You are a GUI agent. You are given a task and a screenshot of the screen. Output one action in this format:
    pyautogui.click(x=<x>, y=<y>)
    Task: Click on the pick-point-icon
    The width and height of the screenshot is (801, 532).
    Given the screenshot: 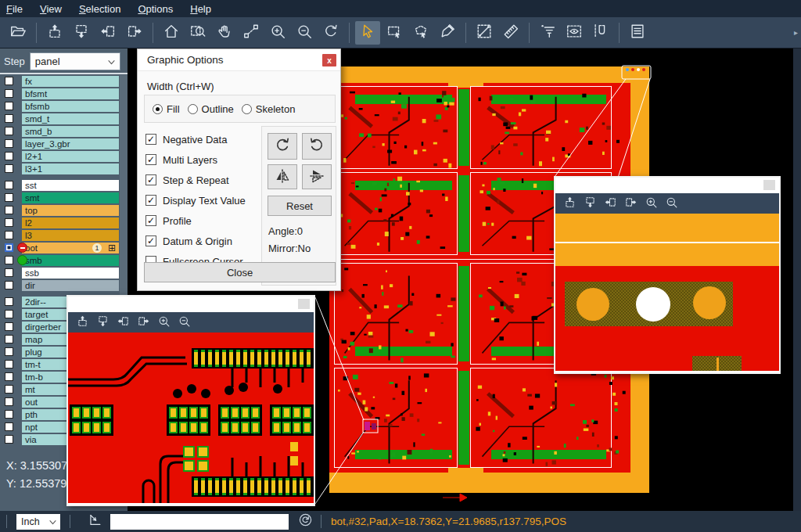 What is the action you would take?
    pyautogui.click(x=95, y=521)
    